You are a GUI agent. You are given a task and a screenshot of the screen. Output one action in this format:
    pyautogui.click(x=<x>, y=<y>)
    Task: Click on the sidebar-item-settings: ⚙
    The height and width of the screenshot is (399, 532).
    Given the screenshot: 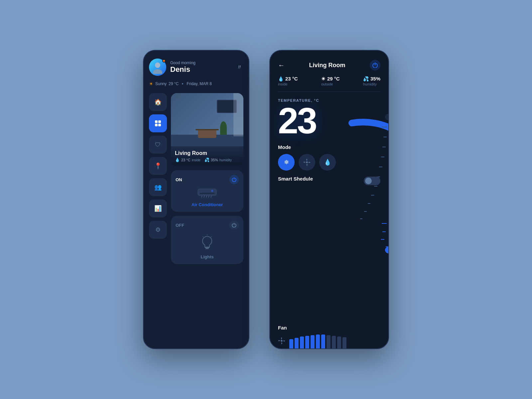 What is the action you would take?
    pyautogui.click(x=158, y=230)
    